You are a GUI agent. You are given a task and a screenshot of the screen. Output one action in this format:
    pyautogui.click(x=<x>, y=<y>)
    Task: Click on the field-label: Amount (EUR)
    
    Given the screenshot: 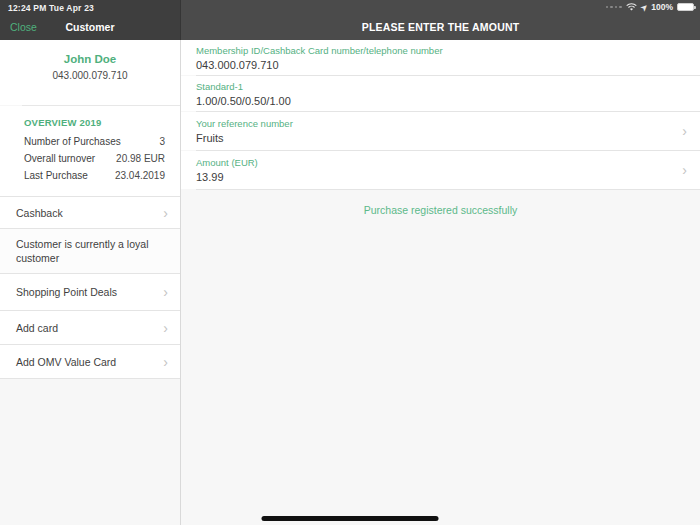 What is the action you would take?
    pyautogui.click(x=227, y=162)
    